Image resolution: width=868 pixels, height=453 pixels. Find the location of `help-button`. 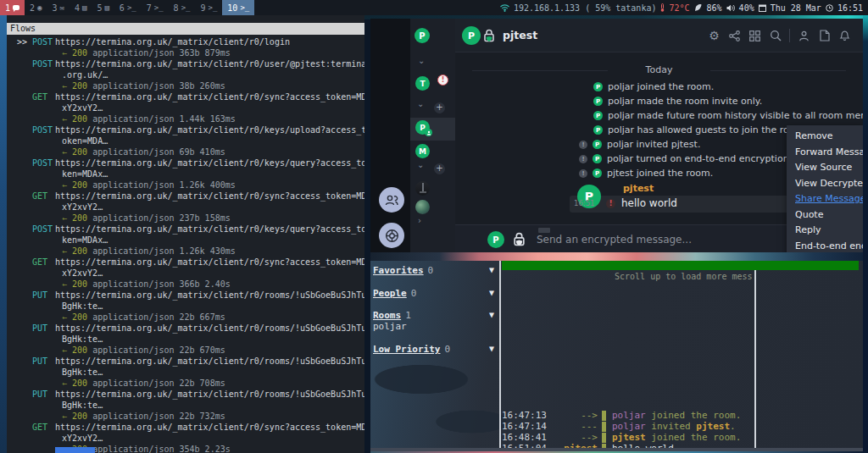

help-button is located at coordinates (392, 235).